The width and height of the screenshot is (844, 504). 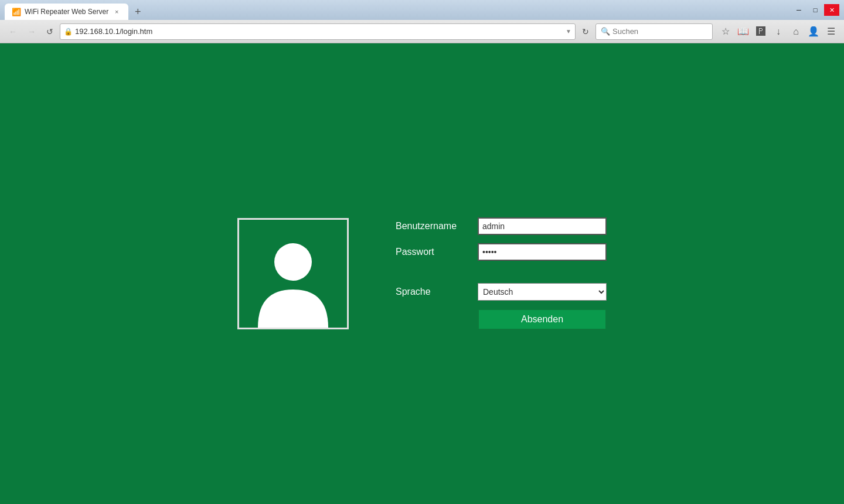 What do you see at coordinates (501, 272) in the screenshot?
I see `form-spacer` at bounding box center [501, 272].